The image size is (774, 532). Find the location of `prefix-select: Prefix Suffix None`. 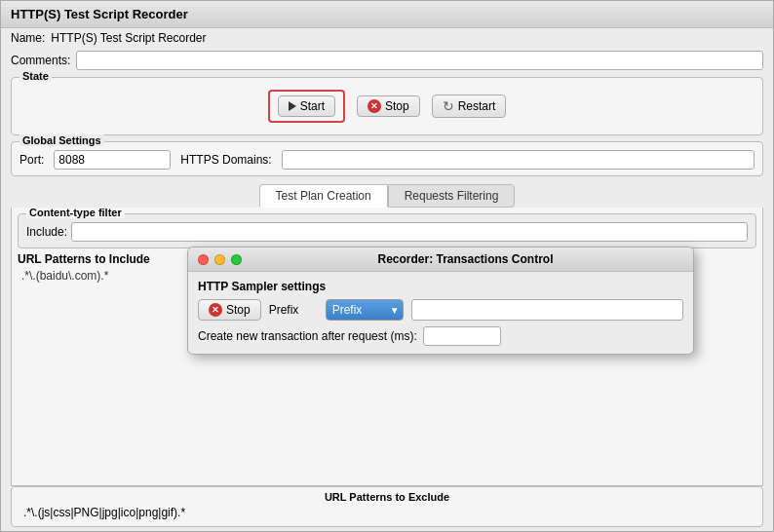

prefix-select: Prefix Suffix None is located at coordinates (365, 310).